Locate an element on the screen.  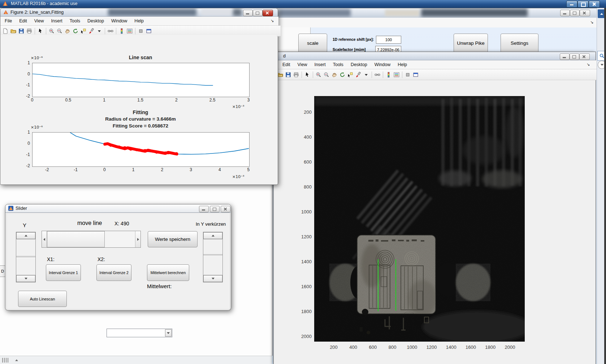
menu-item-file: File is located at coordinates (8, 21).